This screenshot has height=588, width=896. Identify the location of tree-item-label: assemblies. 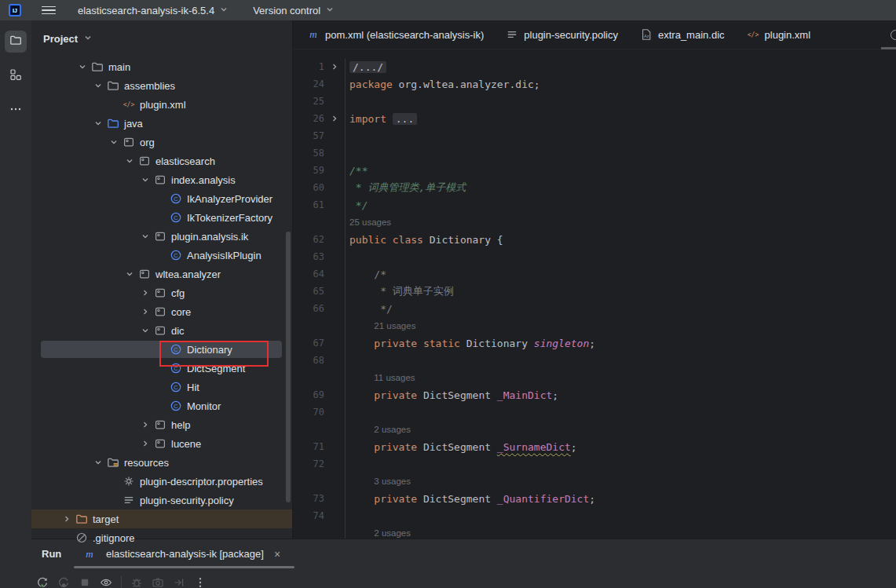
(149, 86).